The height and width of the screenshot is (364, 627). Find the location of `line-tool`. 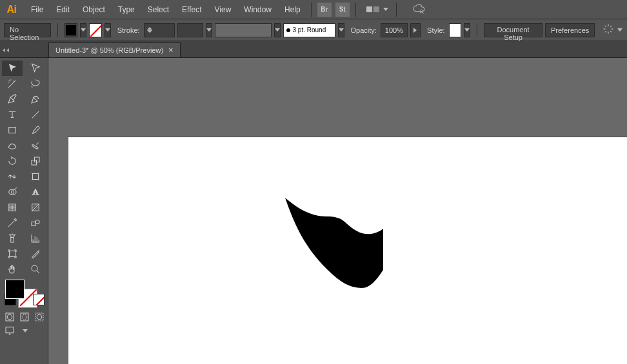

line-tool is located at coordinates (35, 115).